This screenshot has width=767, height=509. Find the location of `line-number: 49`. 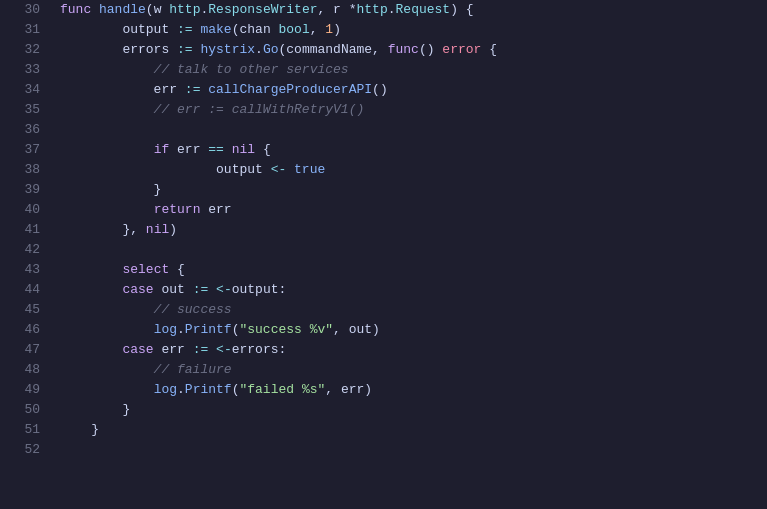

line-number: 49 is located at coordinates (24, 390).